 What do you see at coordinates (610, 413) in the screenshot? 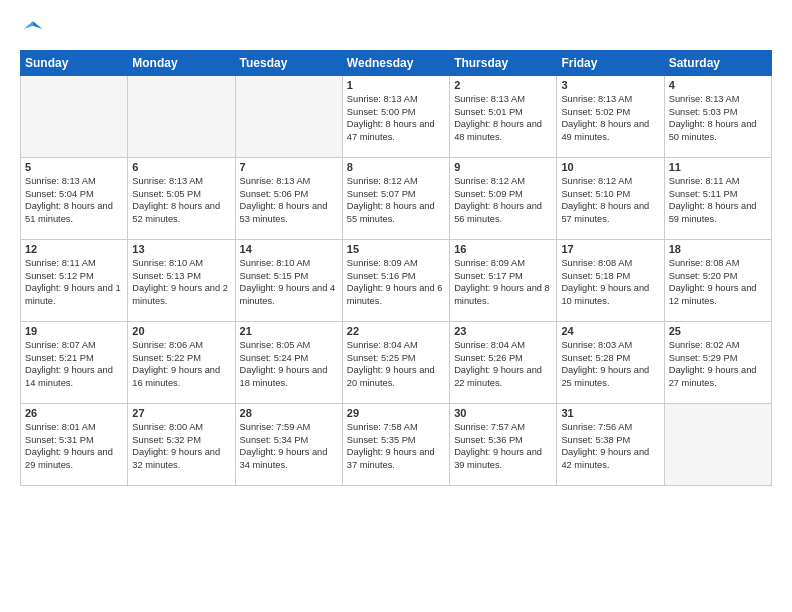
I see `day-number: 31` at bounding box center [610, 413].